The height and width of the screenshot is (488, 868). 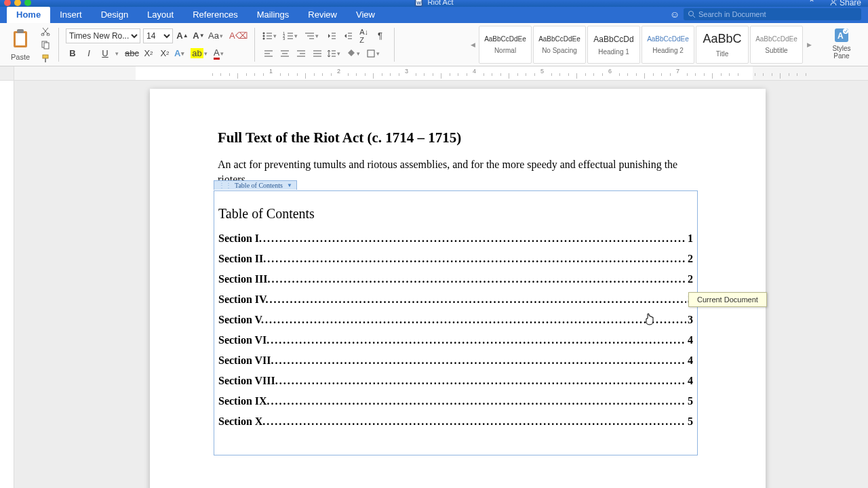 What do you see at coordinates (722, 45) in the screenshot?
I see `style-title: AaBbCTitle` at bounding box center [722, 45].